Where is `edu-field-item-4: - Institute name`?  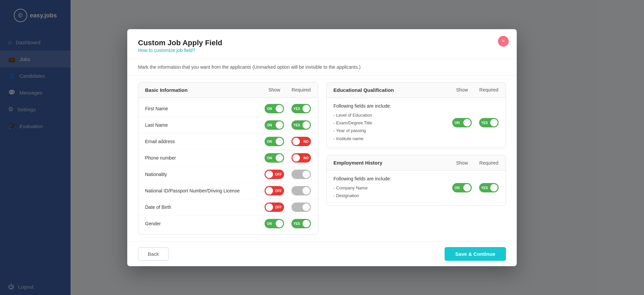 edu-field-item-4: - Institute name is located at coordinates (393, 139).